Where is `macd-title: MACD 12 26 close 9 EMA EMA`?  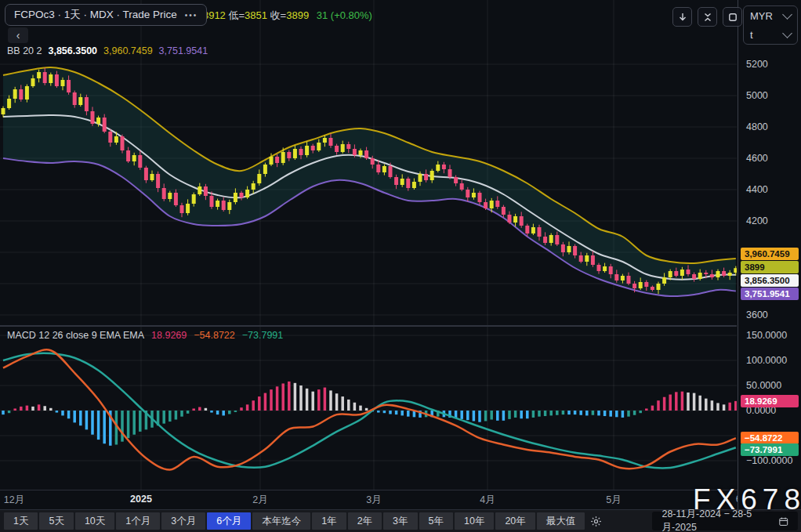
macd-title: MACD 12 26 close 9 EMA EMA is located at coordinates (75, 335).